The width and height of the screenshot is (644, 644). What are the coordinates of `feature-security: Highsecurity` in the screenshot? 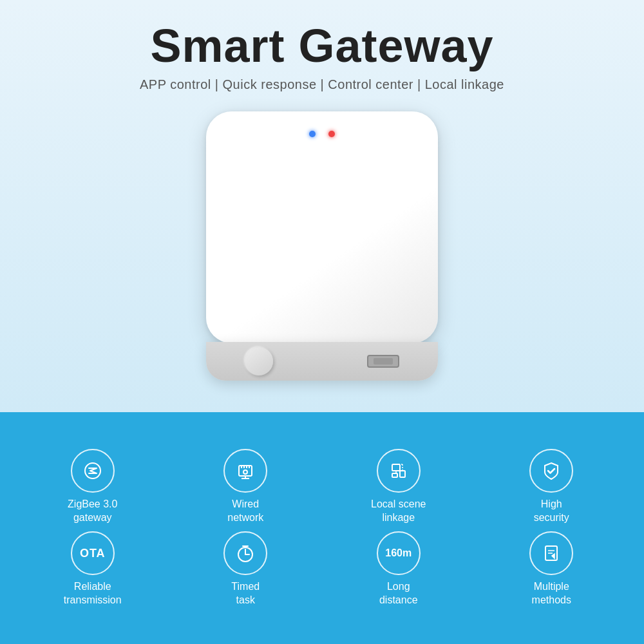 It's located at (552, 487).